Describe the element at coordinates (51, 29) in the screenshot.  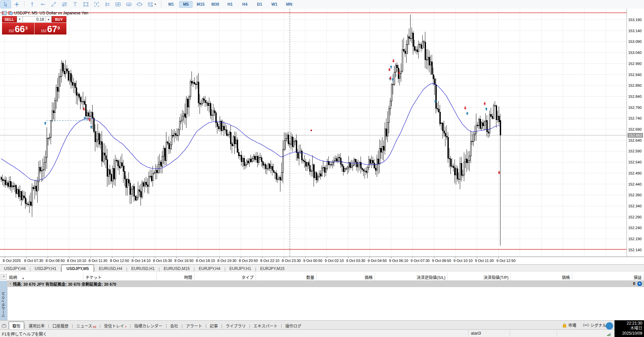
I see `buy-price: 152 67 0` at that location.